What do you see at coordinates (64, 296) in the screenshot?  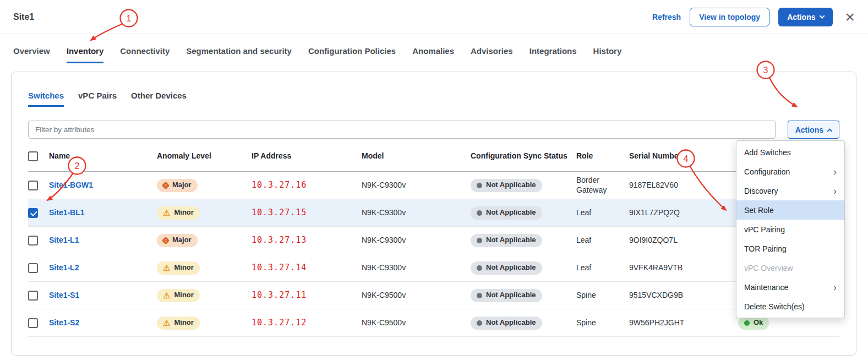 I see `switch-name-link: Site1-S1` at bounding box center [64, 296].